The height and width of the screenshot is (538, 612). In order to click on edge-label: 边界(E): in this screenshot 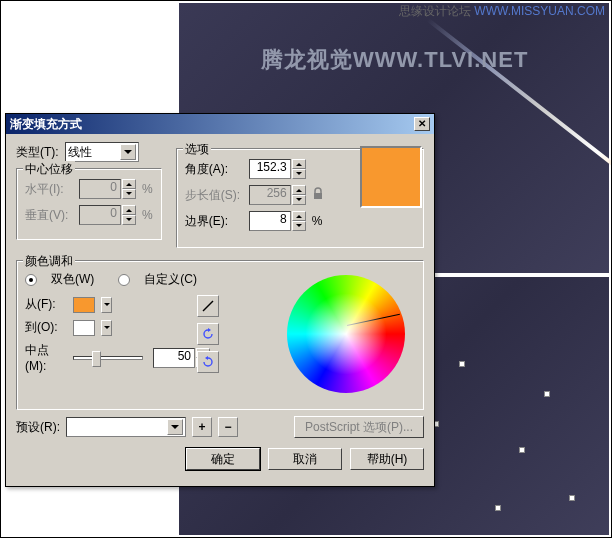, I will do `click(214, 222)`.